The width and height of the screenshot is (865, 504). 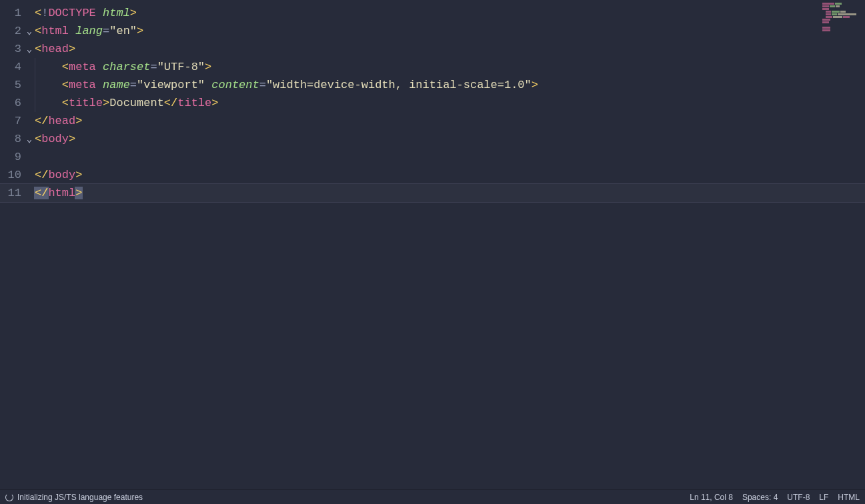 What do you see at coordinates (12, 121) in the screenshot?
I see `line-number: 7` at bounding box center [12, 121].